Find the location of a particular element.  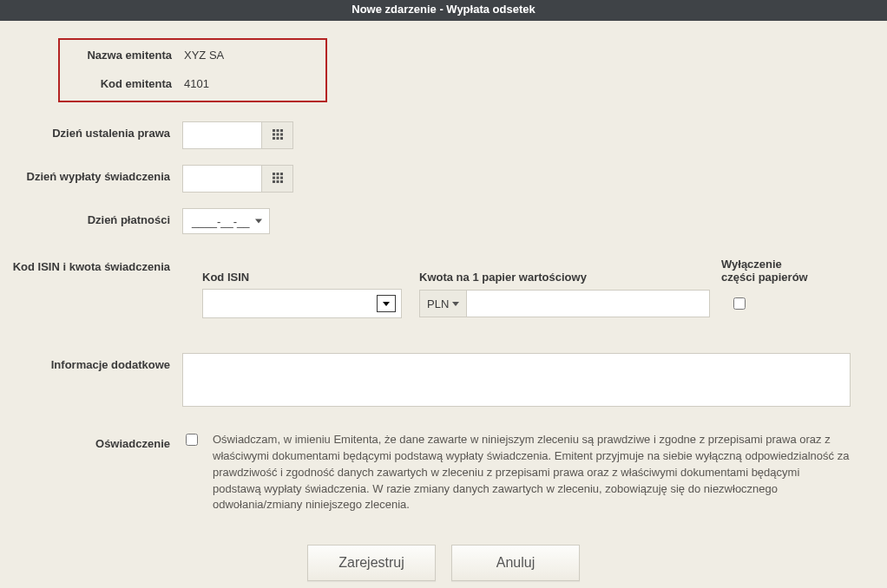

payment-date-input is located at coordinates (222, 179).